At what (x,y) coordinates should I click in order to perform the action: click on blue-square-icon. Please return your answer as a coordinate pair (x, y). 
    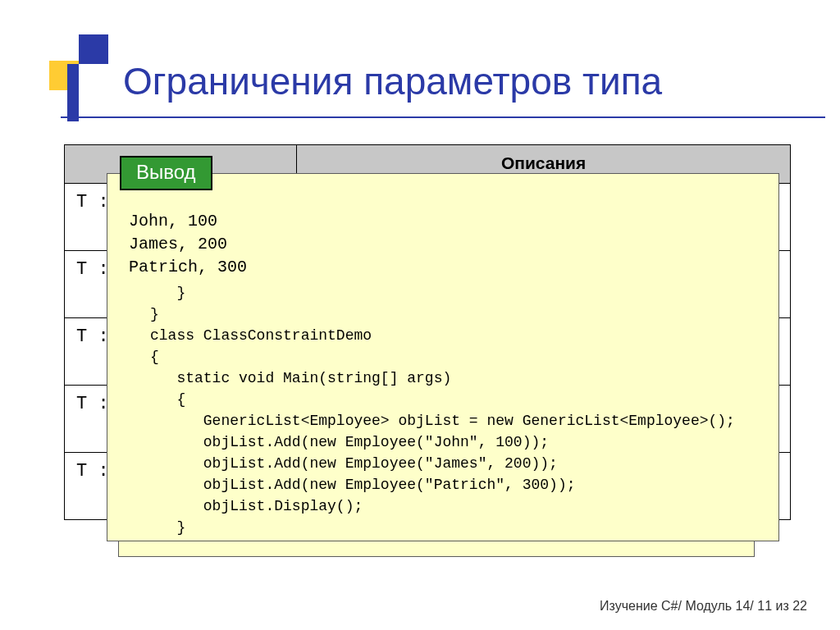
    Looking at the image, I should click on (94, 49).